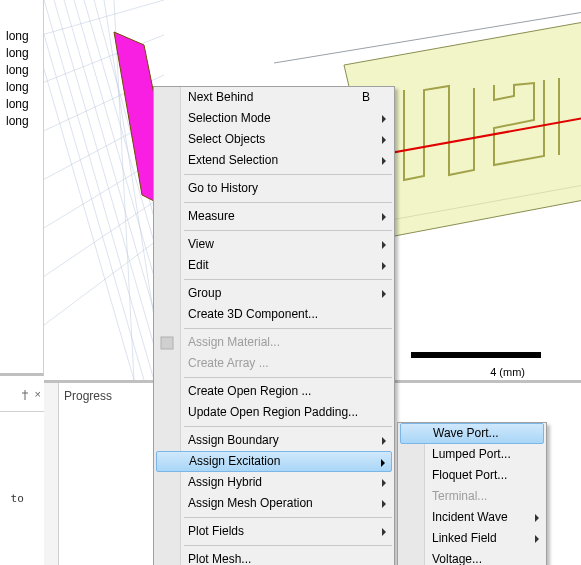 This screenshot has width=581, height=565. I want to click on menu-item-label: Next Behind, so click(220, 97).